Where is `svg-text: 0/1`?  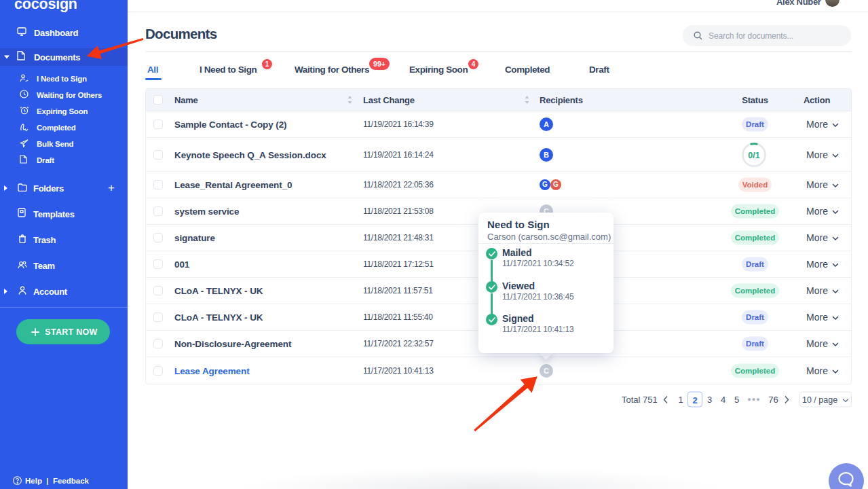
svg-text: 0/1 is located at coordinates (753, 155).